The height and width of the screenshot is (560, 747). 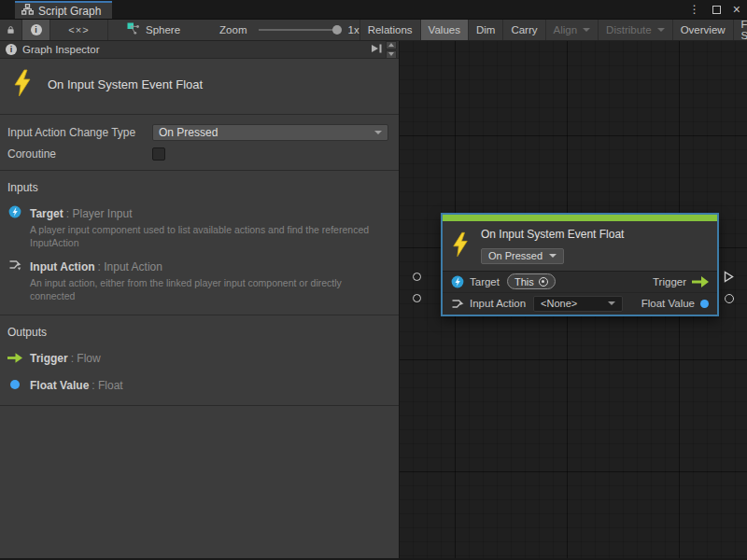 What do you see at coordinates (153, 30) in the screenshot?
I see `graph-owner: Sphere` at bounding box center [153, 30].